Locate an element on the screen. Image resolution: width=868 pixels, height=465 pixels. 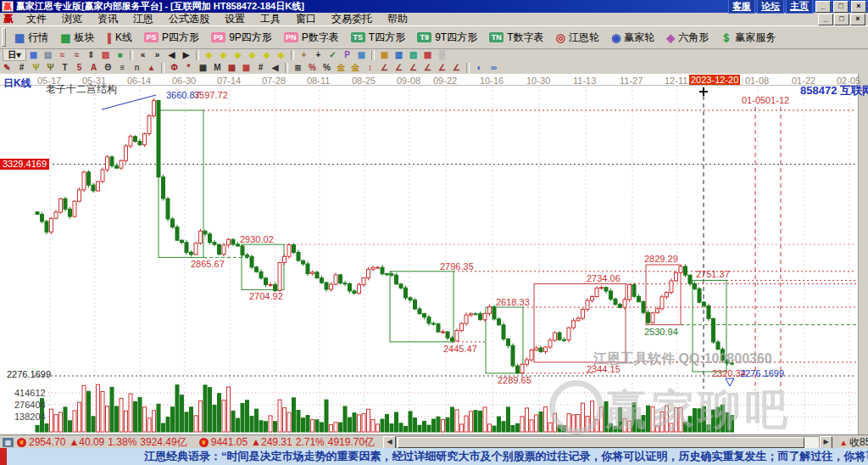
tool-icon-2-5: 5 is located at coordinates (80, 68).